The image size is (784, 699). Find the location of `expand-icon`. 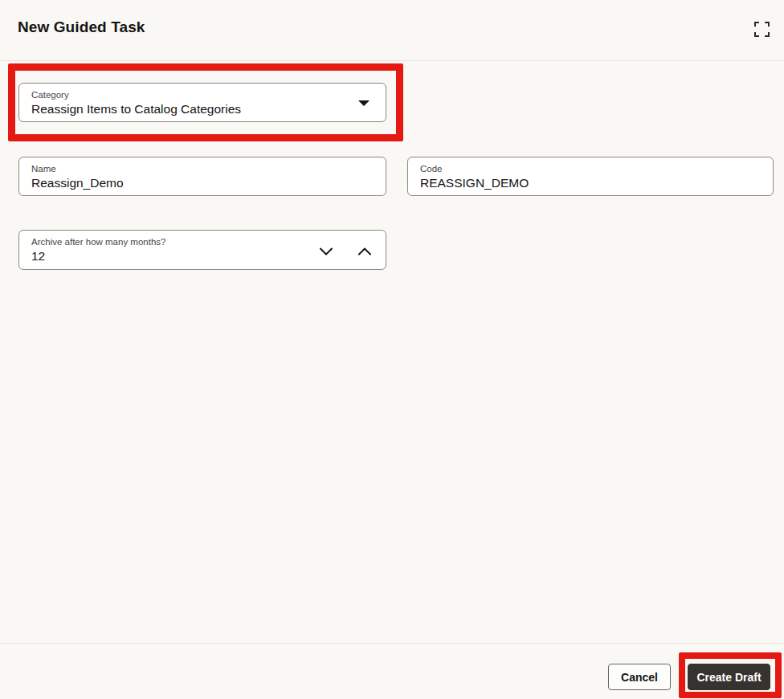

expand-icon is located at coordinates (762, 29).